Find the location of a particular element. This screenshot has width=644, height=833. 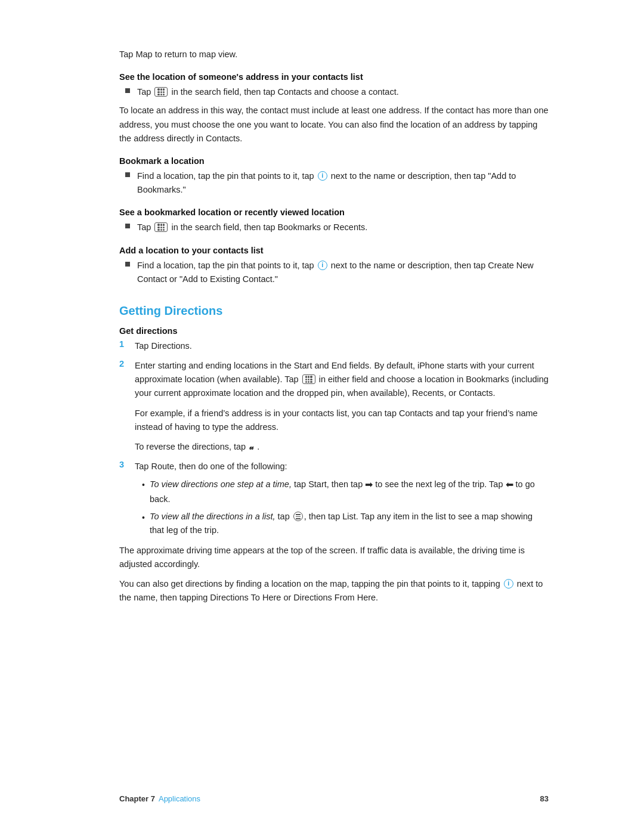

section3-bullet-text: Tap in the search field, then tap Bookma… is located at coordinates (343, 228).